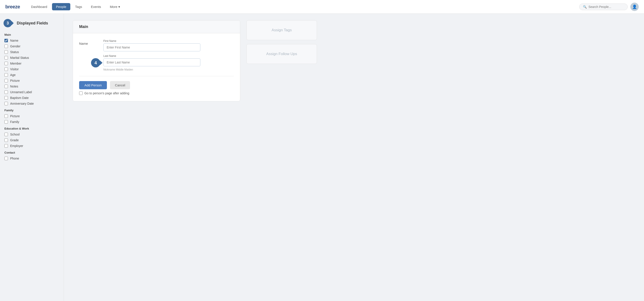 This screenshot has height=301, width=644. I want to click on sidebar-item-unnamed-label: Unnamed Label, so click(32, 92).